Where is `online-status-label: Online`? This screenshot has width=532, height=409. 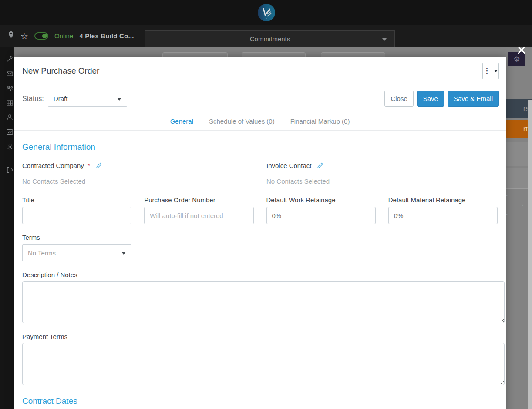 online-status-label: Online is located at coordinates (64, 36).